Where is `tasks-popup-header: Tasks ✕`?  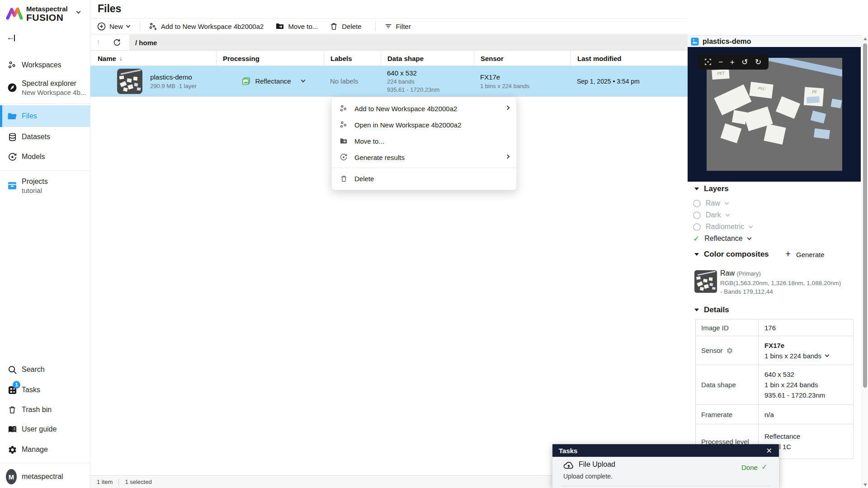 tasks-popup-header: Tasks ✕ is located at coordinates (665, 450).